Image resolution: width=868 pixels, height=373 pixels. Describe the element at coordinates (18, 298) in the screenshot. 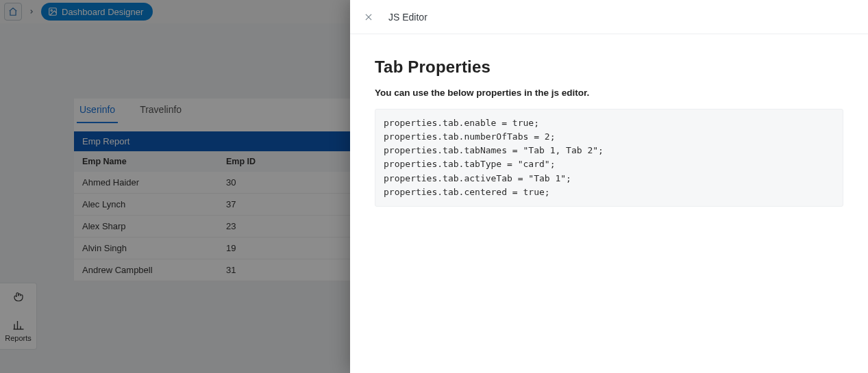

I see `dock-item-pointer` at that location.